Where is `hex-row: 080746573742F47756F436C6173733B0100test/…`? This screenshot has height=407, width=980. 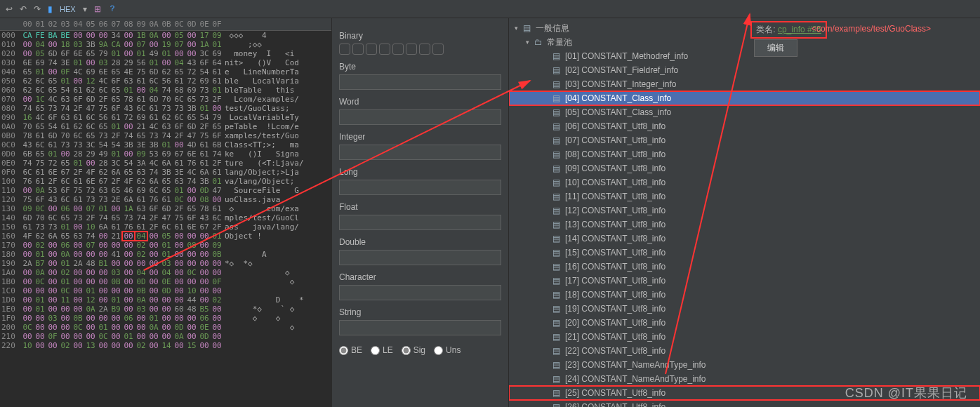 hex-row: 080746573742F47756F436C6173733B0100test/… is located at coordinates (166, 108).